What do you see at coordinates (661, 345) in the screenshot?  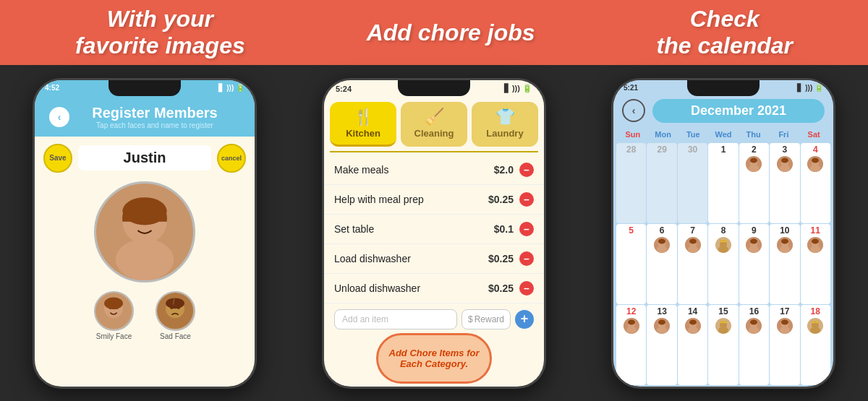 I see `cal-cell: 13` at bounding box center [661, 345].